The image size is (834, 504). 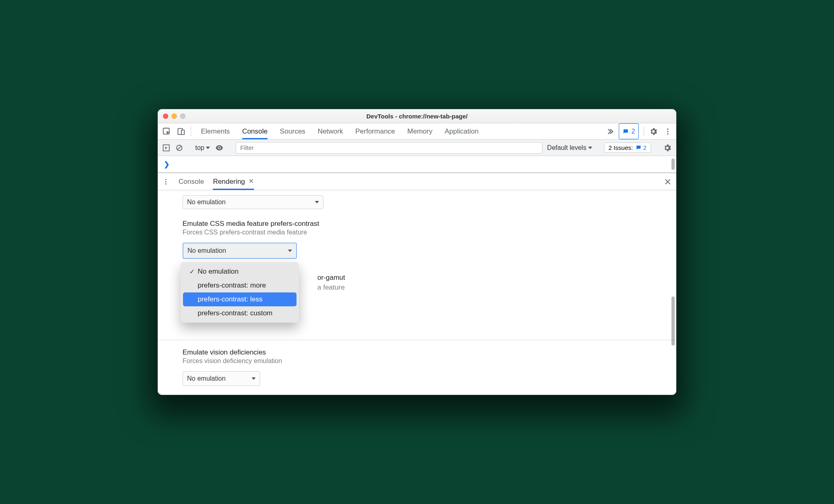 I want to click on console-prompt-icon: ❯, so click(x=167, y=164).